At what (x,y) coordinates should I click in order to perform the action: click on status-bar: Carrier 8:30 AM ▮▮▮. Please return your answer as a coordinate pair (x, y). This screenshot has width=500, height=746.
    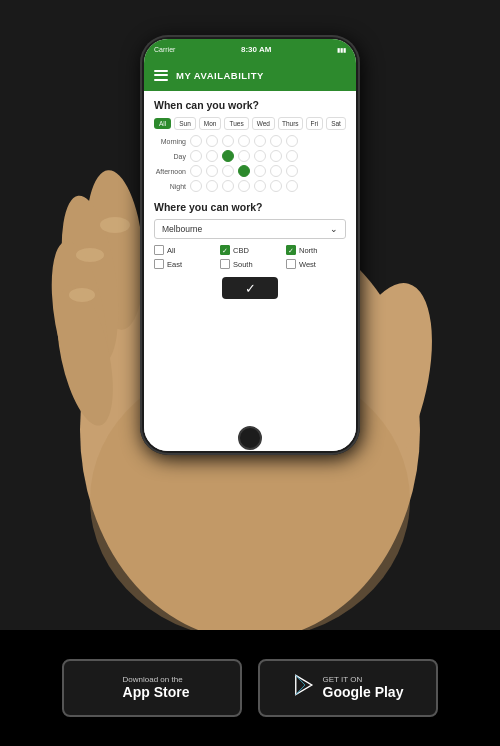
    Looking at the image, I should click on (250, 49).